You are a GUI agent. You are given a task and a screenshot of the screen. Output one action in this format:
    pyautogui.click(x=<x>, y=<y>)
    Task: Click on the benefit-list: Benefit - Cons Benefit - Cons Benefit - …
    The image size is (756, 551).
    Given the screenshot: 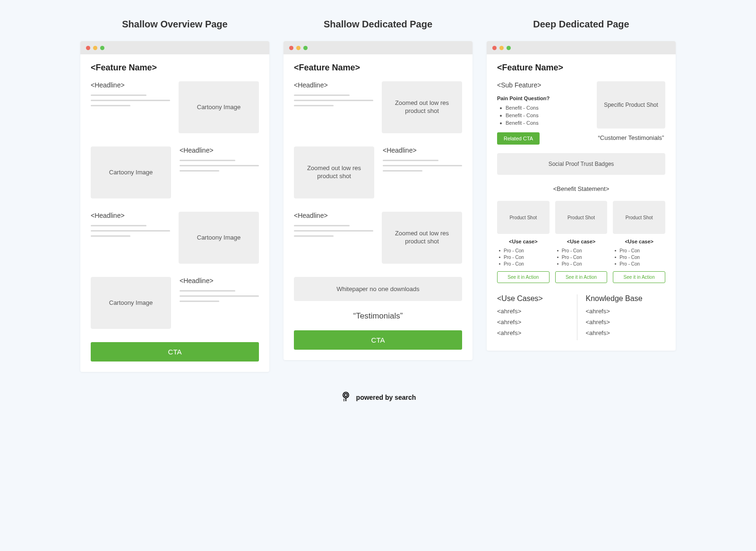 What is the action you would take?
    pyautogui.click(x=542, y=115)
    